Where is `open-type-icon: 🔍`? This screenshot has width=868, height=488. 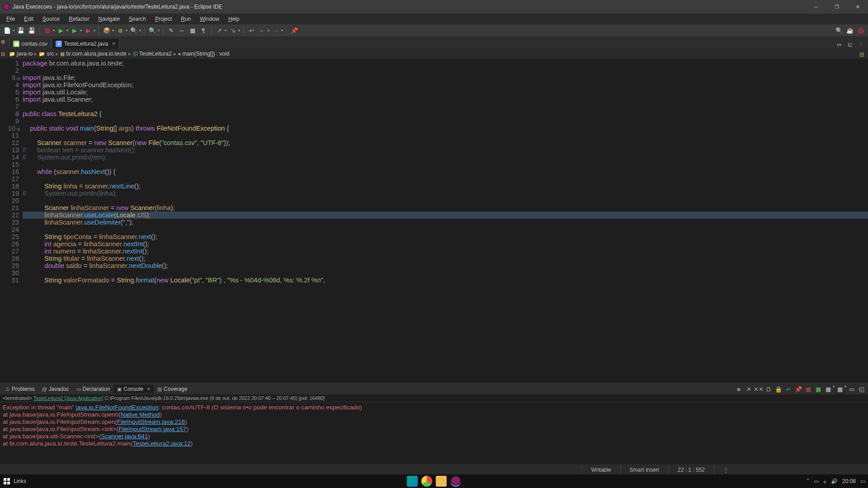
open-type-icon: 🔍 is located at coordinates (134, 31).